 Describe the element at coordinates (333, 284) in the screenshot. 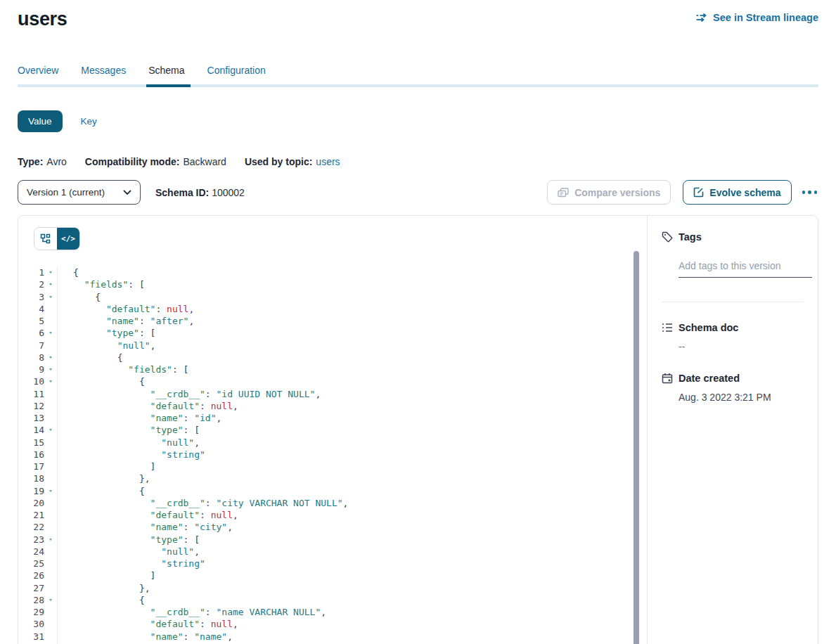

I see `code-line: 2▾ "fields": [` at that location.